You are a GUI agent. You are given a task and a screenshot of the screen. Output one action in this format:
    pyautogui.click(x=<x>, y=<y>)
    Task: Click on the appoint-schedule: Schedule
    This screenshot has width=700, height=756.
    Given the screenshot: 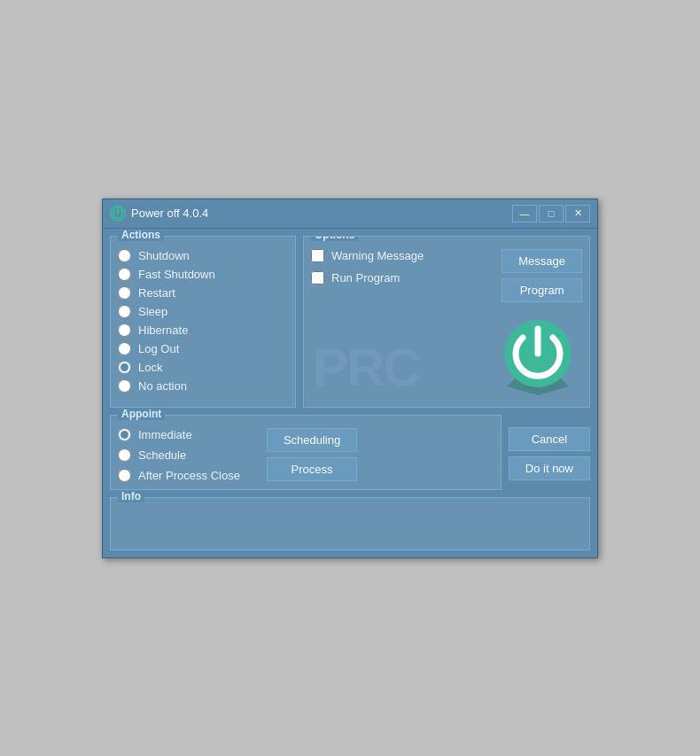 What is the action you would take?
    pyautogui.click(x=179, y=456)
    